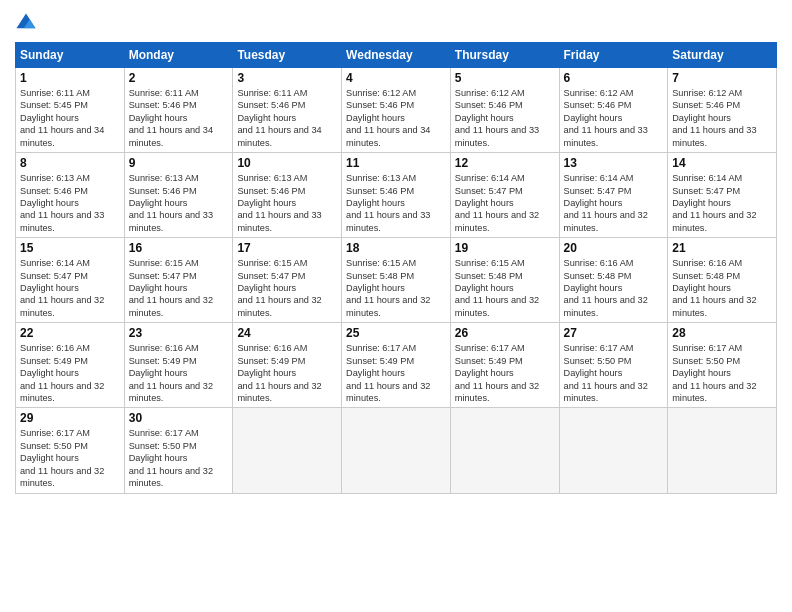  What do you see at coordinates (396, 196) in the screenshot?
I see `calendar-week-2: 8Sunrise: 6:13 AMSunset: 5:46 PMDaylight…` at bounding box center [396, 196].